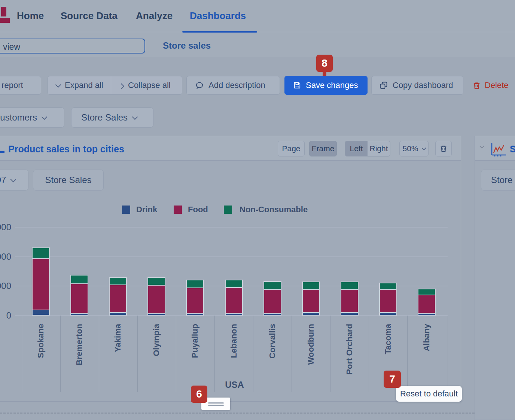 The width and height of the screenshot is (515, 420). I want to click on x-category-label: Olympia, so click(156, 340).